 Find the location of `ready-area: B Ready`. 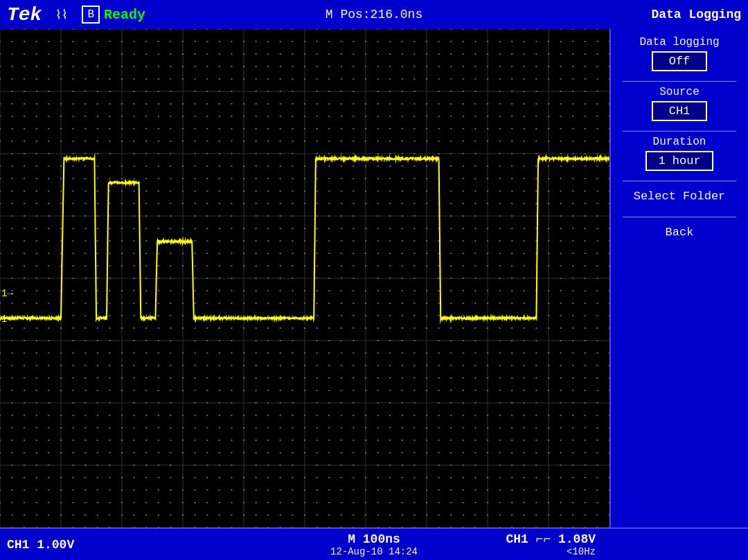

ready-area: B Ready is located at coordinates (114, 15).